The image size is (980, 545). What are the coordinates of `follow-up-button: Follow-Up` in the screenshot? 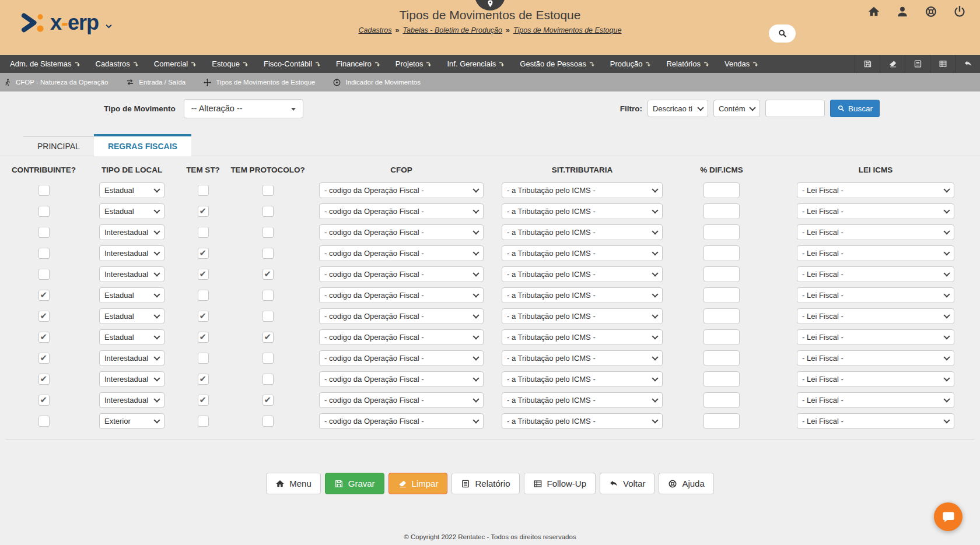 It's located at (560, 484).